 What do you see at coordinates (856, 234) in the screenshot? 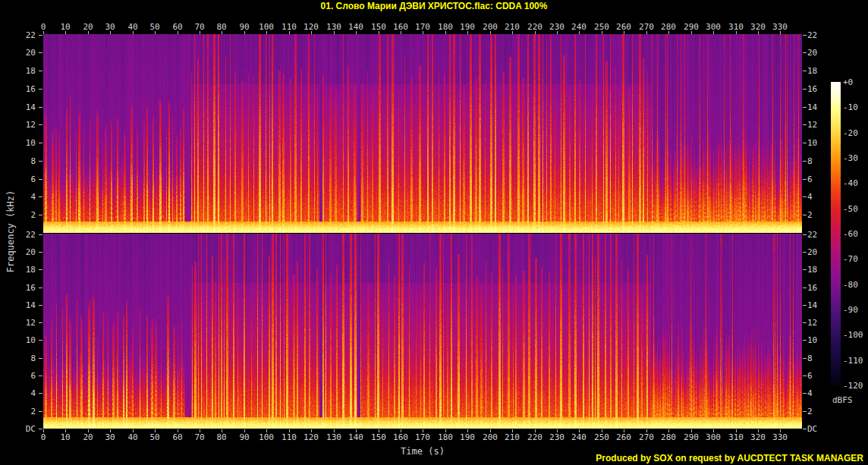
I see `colorbar-tick-label: -60` at bounding box center [856, 234].